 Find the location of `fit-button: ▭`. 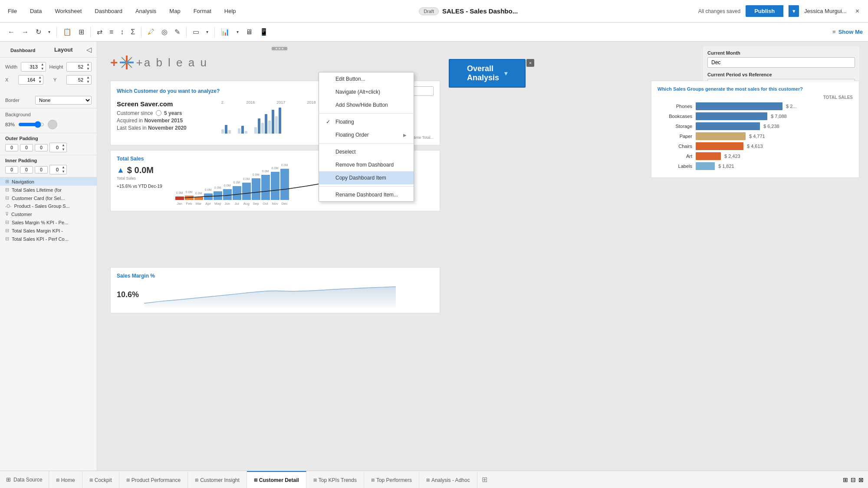

fit-button: ▭ is located at coordinates (196, 32).